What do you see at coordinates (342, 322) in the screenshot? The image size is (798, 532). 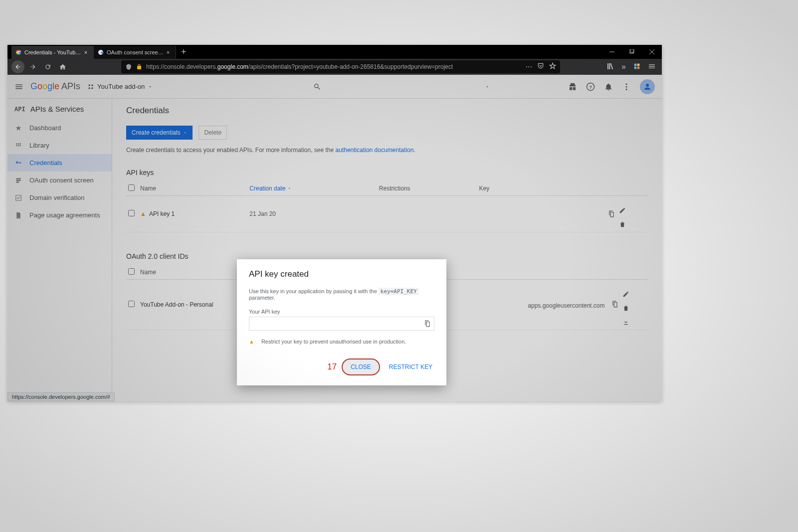 I see `api-key-created-modal: API key created Use this key in your app…` at bounding box center [342, 322].